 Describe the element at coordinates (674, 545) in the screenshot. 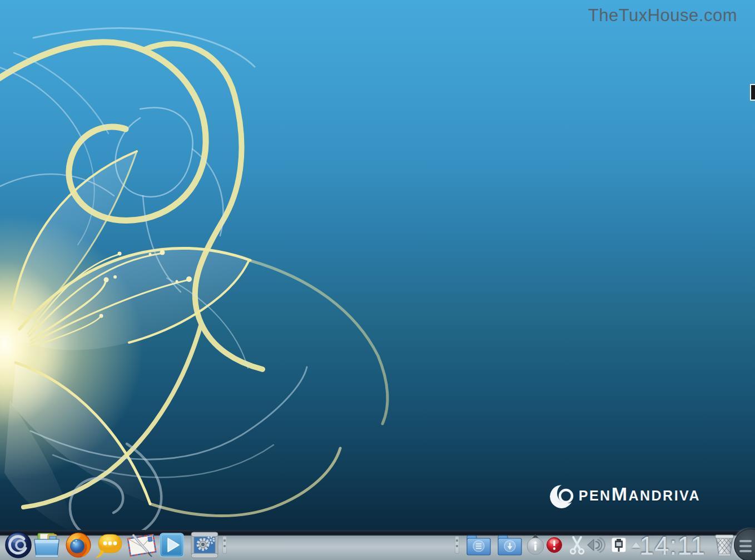

I see `panel-clock: 14:11` at that location.